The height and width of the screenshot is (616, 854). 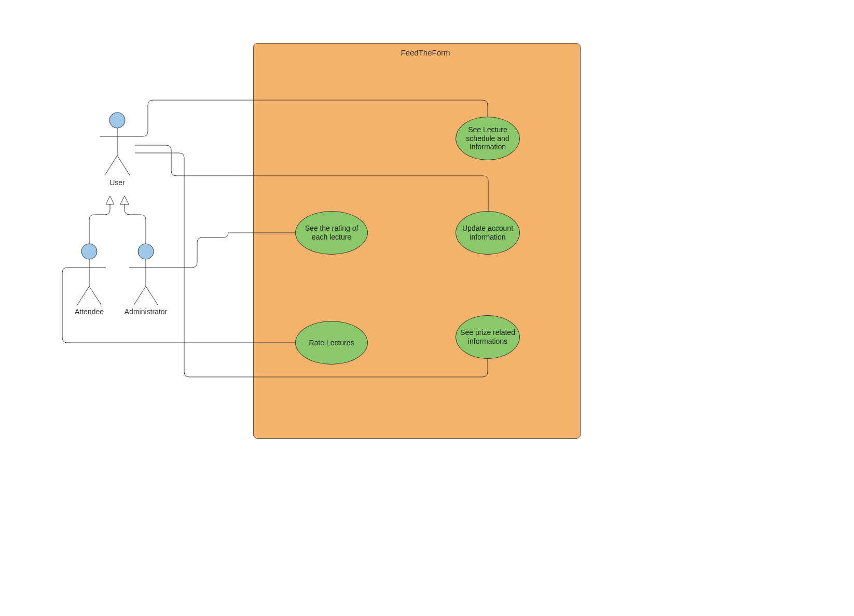 I want to click on usecase-update-account: Update account information, so click(x=488, y=233).